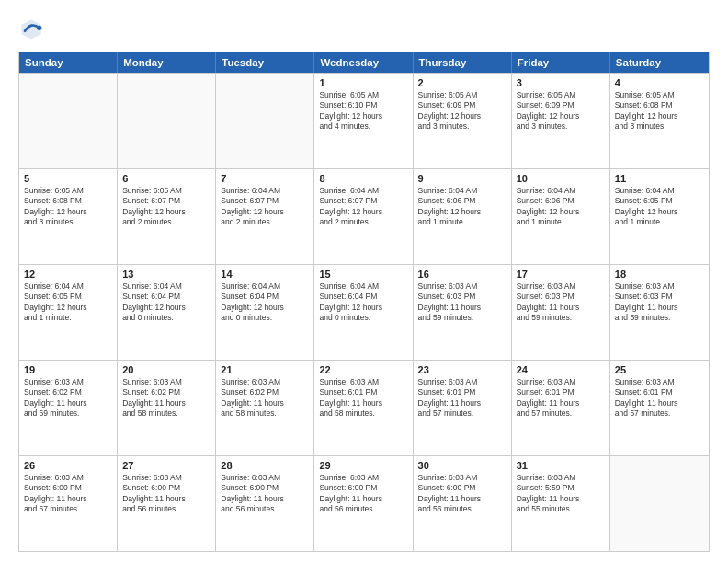  Describe the element at coordinates (561, 313) in the screenshot. I see `cal-cell: 17Sunrise: 6:03 AM Sunset: 6:03 PM Dayli…` at that location.